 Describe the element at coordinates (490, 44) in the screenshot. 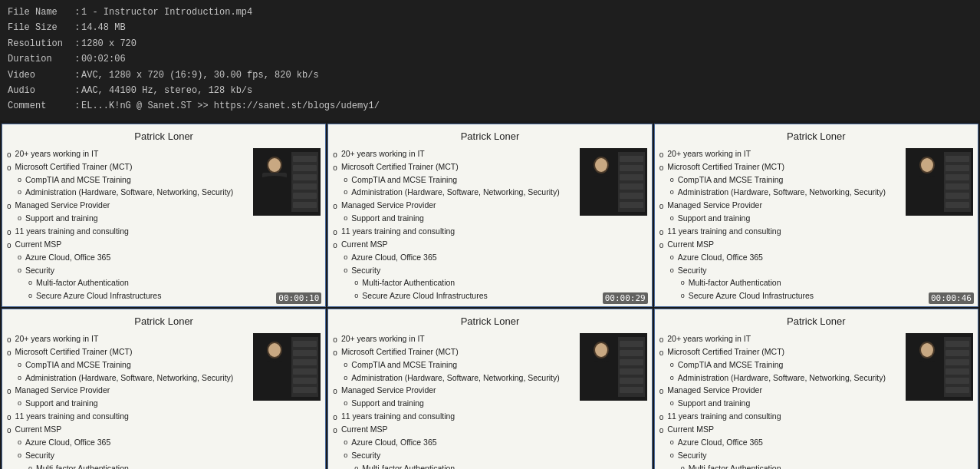

I see `metadata-row-resolution: Resolution : 1280 x 720` at that location.